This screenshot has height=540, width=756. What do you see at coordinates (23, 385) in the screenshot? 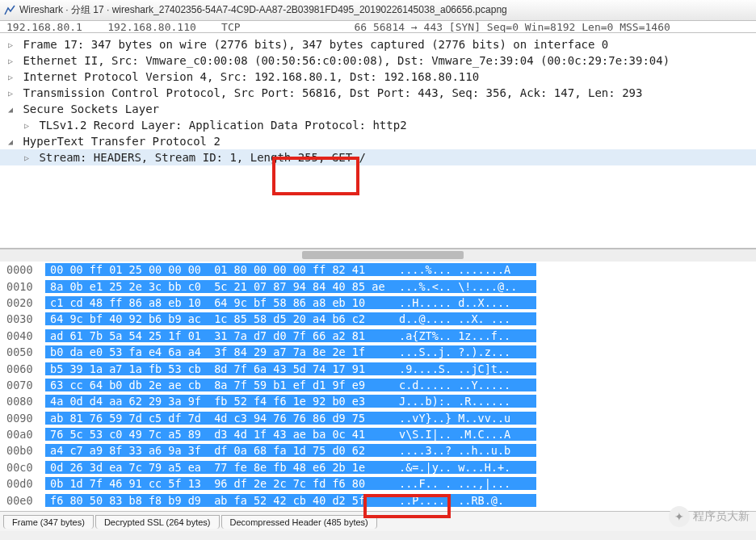
I see `hex-offset: 0070` at bounding box center [23, 385].